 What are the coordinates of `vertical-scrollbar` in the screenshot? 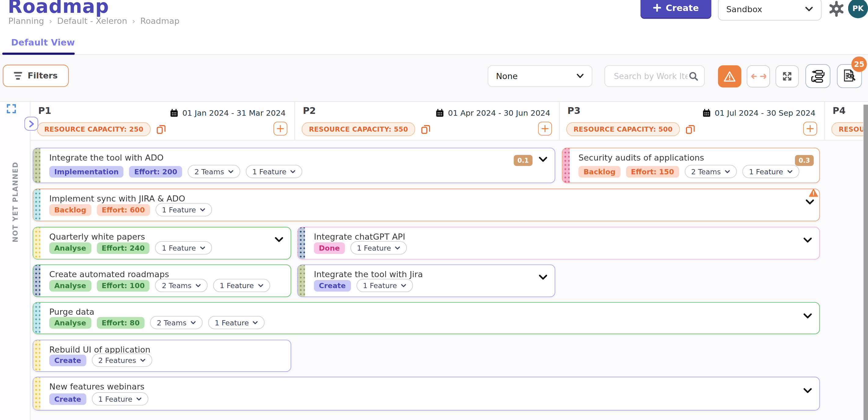 It's located at (865, 262).